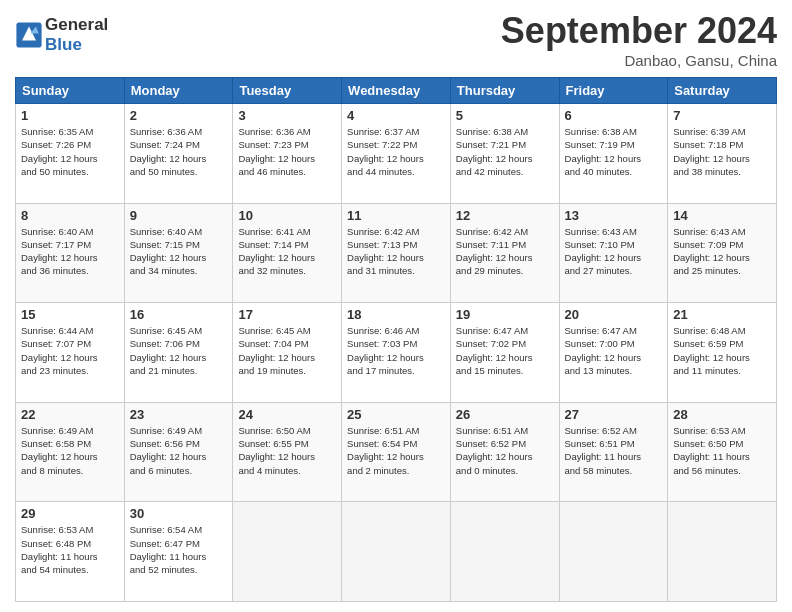  Describe the element at coordinates (287, 216) in the screenshot. I see `day-number: 10` at that location.